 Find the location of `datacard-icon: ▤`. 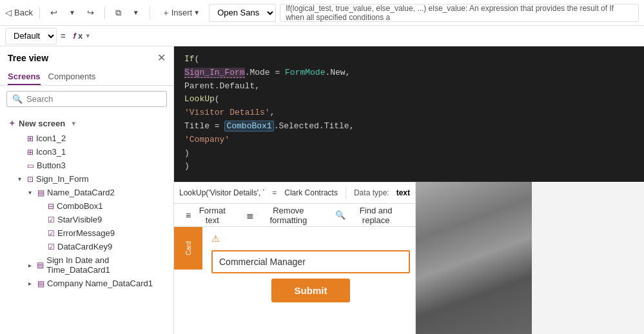

datacard-icon: ▤ is located at coordinates (41, 284).